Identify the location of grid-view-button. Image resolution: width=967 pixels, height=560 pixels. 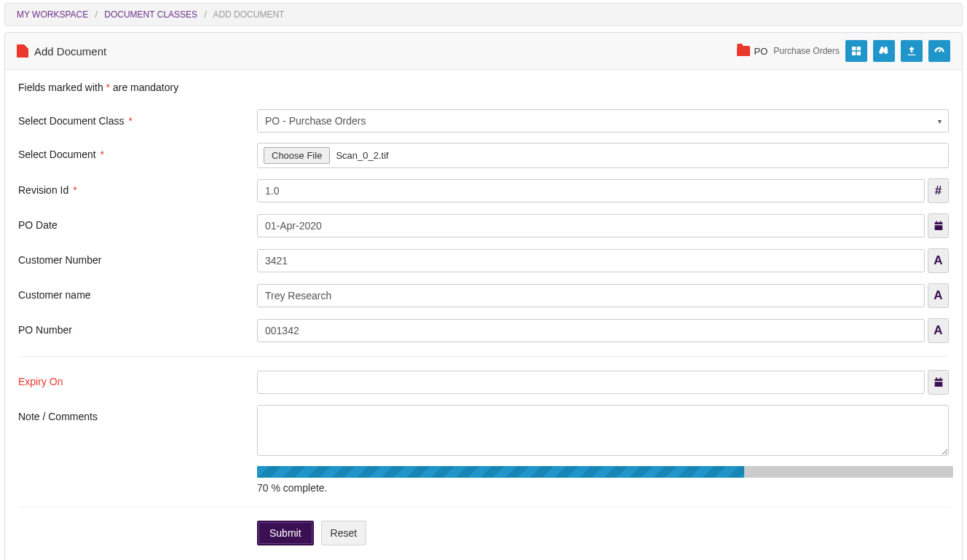
(856, 51).